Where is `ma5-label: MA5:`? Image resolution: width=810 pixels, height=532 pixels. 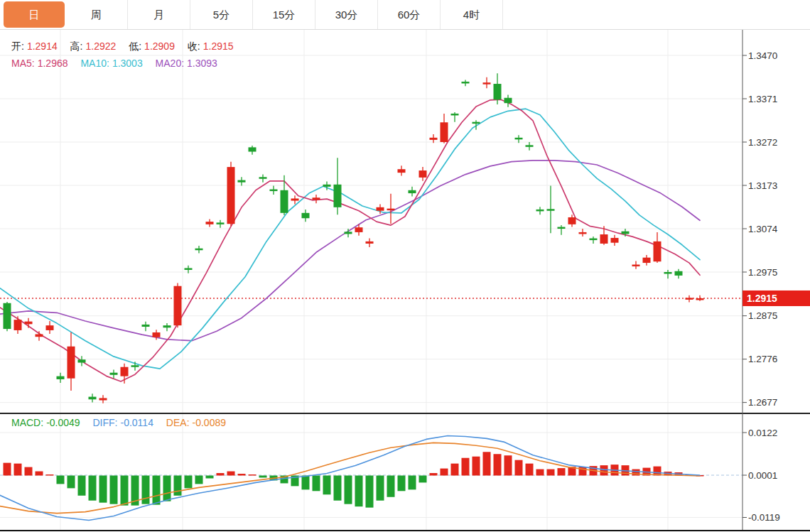 ma5-label: MA5: is located at coordinates (23, 63).